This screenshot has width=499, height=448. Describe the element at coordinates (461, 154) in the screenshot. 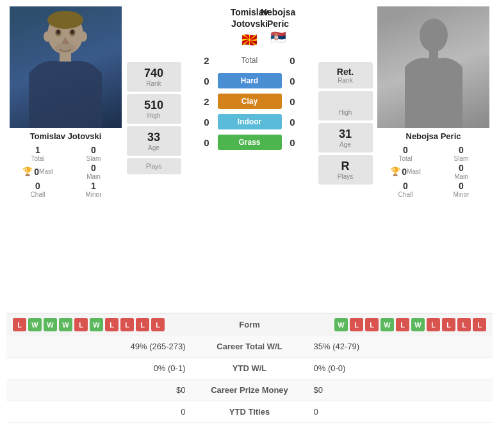

I see `right-slam-cell: 0 Slam` at that location.